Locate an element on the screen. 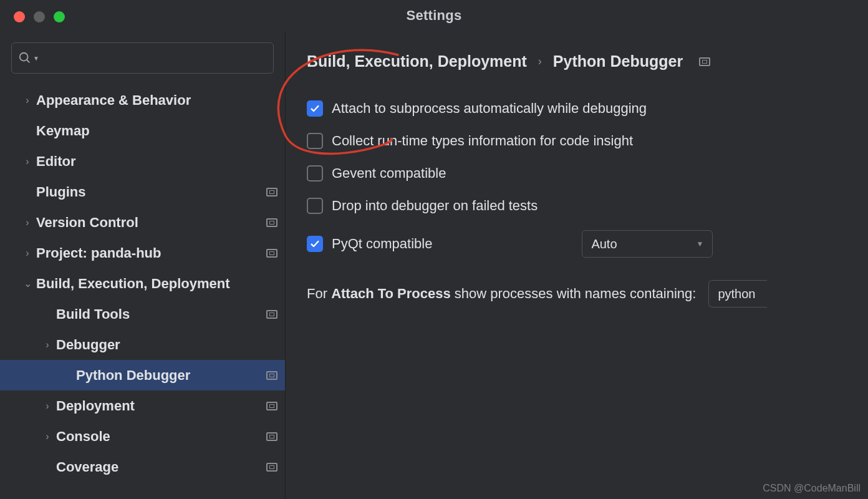 This screenshot has width=868, height=499. breadcrumb-level-1: Build, Execution, Deployment is located at coordinates (417, 61).